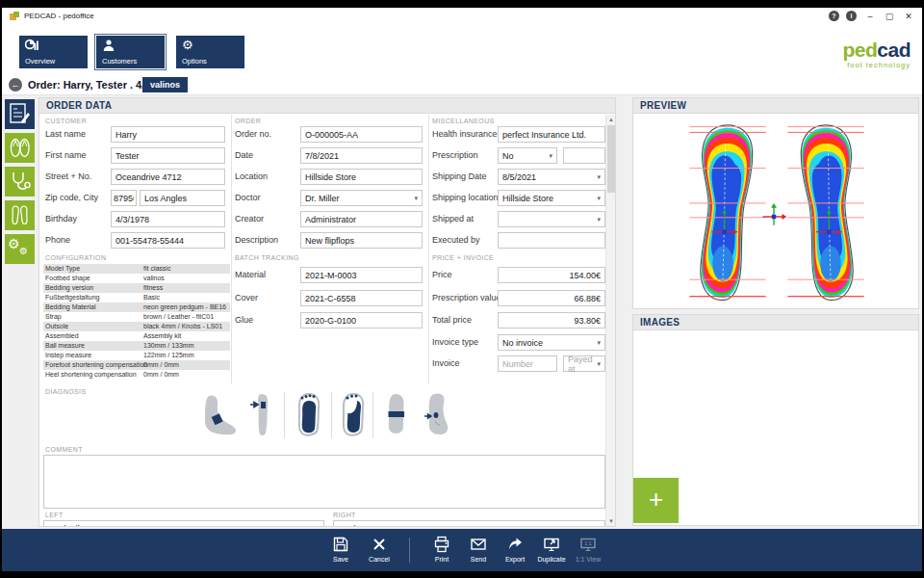 Image resolution: width=924 pixels, height=578 pixels. What do you see at coordinates (19, 148) in the screenshot?
I see `sidebar-item-flipflops` at bounding box center [19, 148].